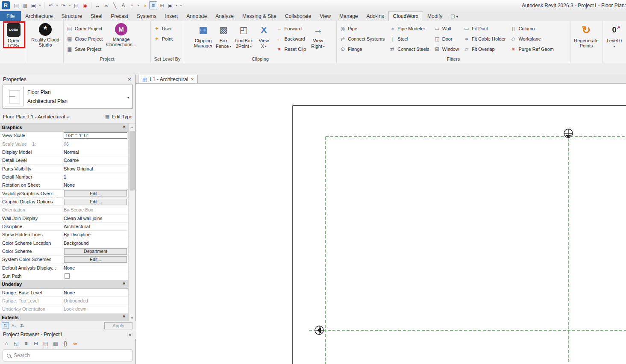  Describe the element at coordinates (223, 39) in the screenshot. I see `box-fence-button: ▩ Box Fence` at that location.